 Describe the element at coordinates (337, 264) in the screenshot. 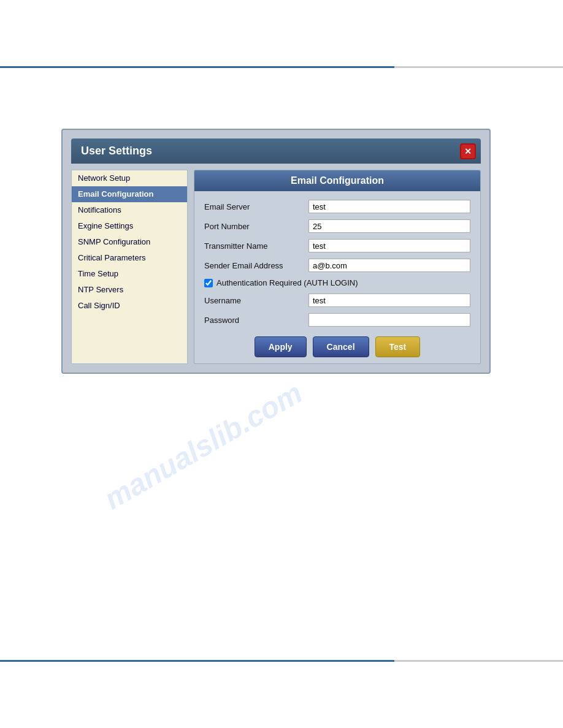

I see `form-area: Email Server Port Number Transmitter Nam…` at that location.